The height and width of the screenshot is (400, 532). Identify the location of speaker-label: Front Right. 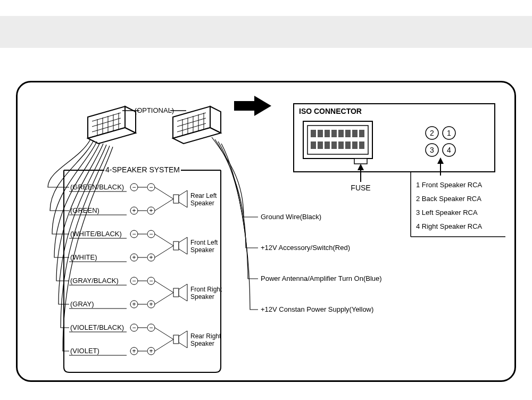
(206, 289).